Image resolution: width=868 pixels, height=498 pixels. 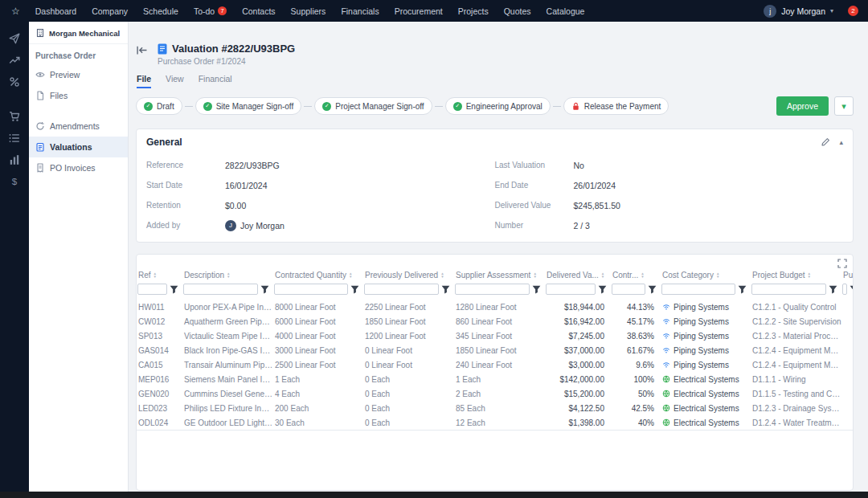 I want to click on sidebar-item-preview: Preview, so click(x=79, y=75).